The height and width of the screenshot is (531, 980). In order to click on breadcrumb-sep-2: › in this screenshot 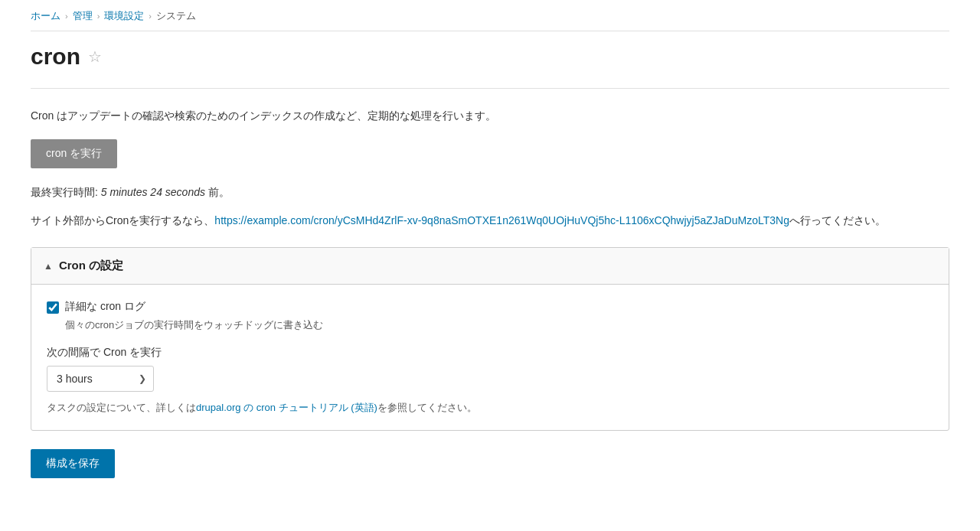, I will do `click(99, 16)`.